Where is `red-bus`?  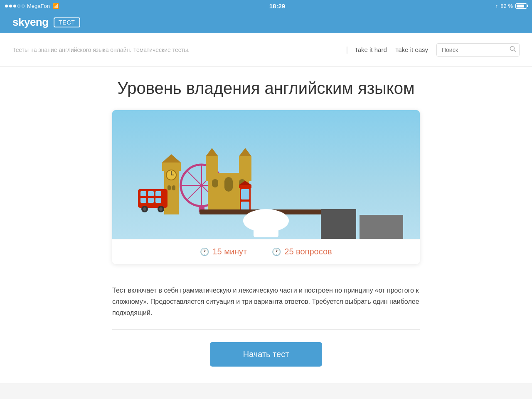 red-bus is located at coordinates (153, 201).